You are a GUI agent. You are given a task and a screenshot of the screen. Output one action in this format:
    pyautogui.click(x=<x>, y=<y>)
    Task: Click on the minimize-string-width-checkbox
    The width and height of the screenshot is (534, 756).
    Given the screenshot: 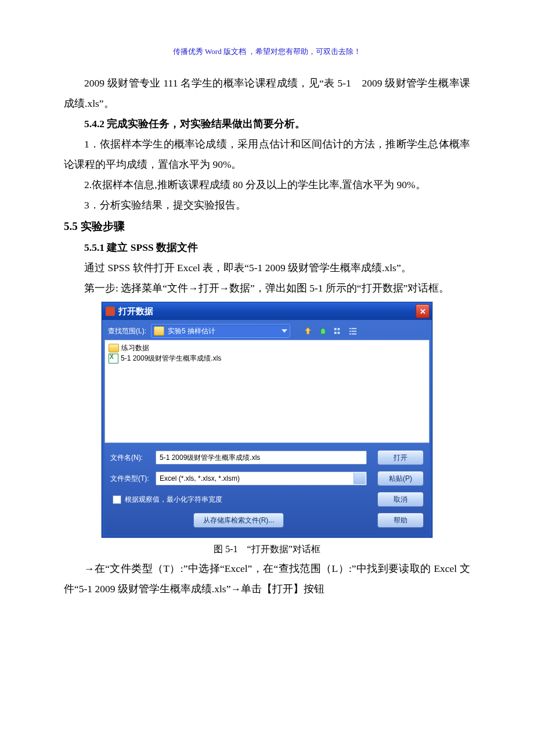 What is the action you would take?
    pyautogui.click(x=117, y=499)
    